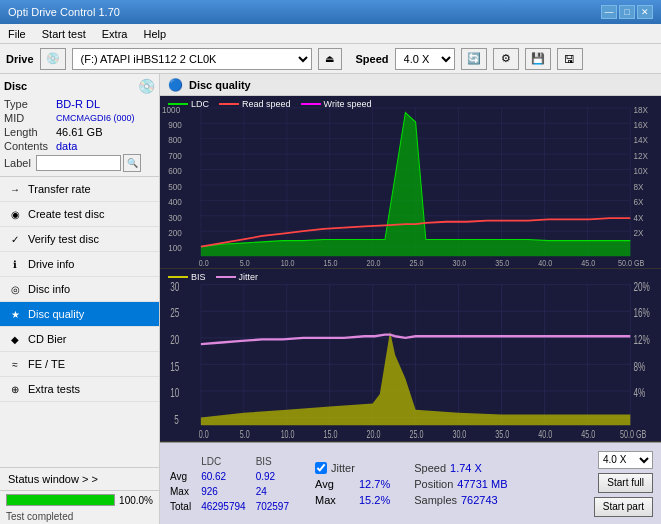  I want to click on settings-icon-btn: ⚙, so click(506, 59).